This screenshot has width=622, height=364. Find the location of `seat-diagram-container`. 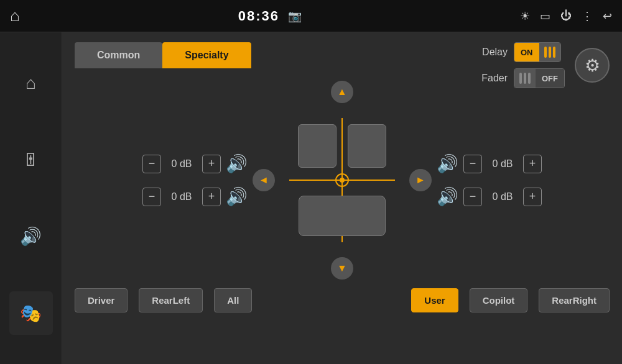

seat-diagram-container is located at coordinates (342, 180).